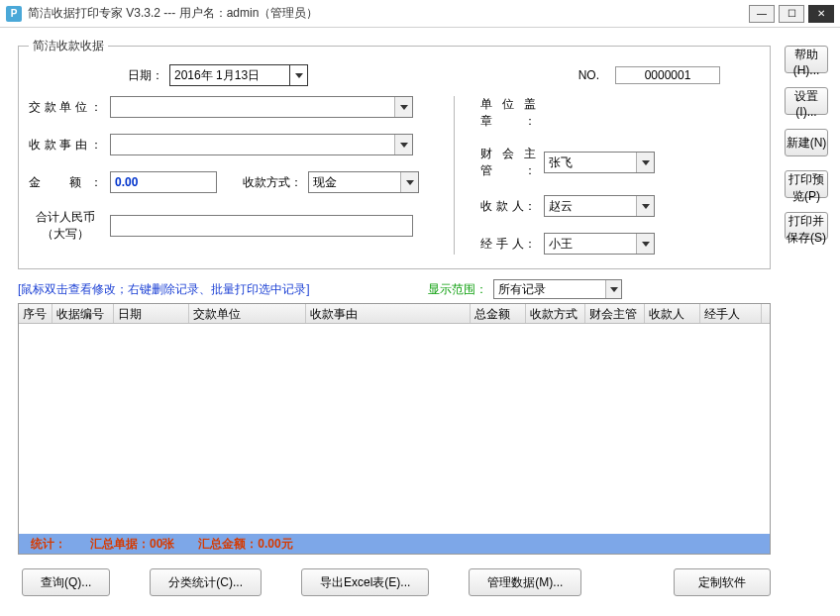 This screenshot has height=616, width=840. Describe the element at coordinates (262, 145) in the screenshot. I see `reason-combo` at that location.